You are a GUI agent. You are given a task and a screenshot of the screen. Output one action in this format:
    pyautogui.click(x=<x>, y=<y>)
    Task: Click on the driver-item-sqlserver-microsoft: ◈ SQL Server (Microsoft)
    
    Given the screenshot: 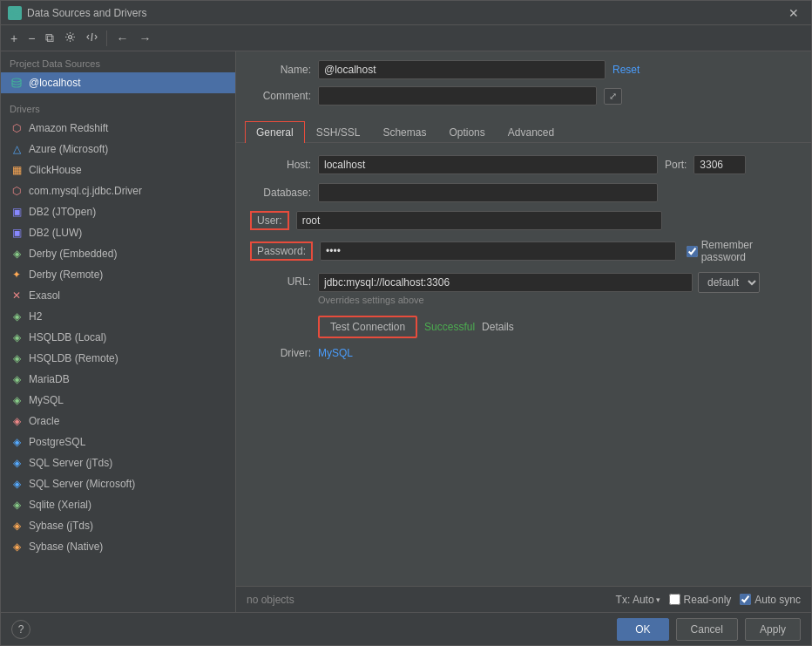 What is the action you would take?
    pyautogui.click(x=118, y=484)
    